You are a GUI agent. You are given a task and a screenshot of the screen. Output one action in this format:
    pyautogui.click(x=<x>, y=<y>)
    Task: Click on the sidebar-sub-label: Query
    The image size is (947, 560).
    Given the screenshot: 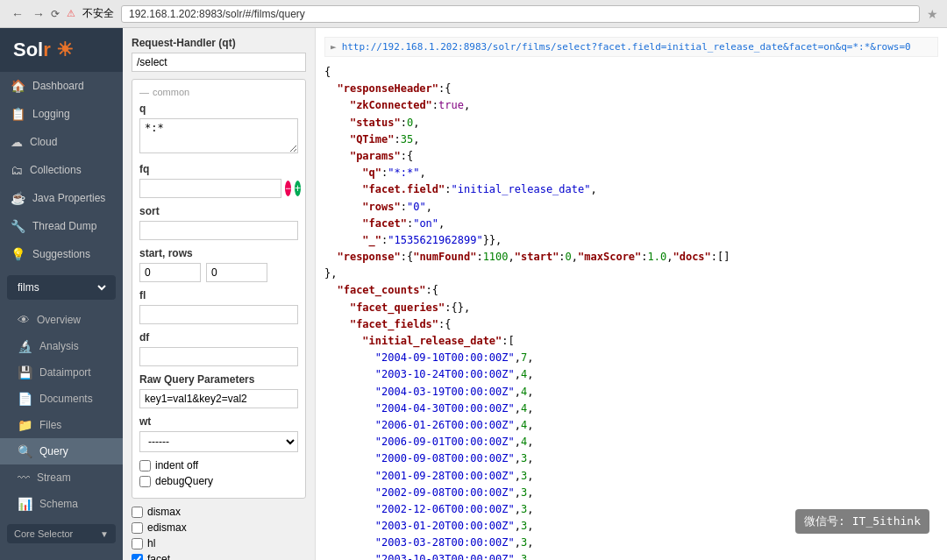 What is the action you would take?
    pyautogui.click(x=54, y=451)
    